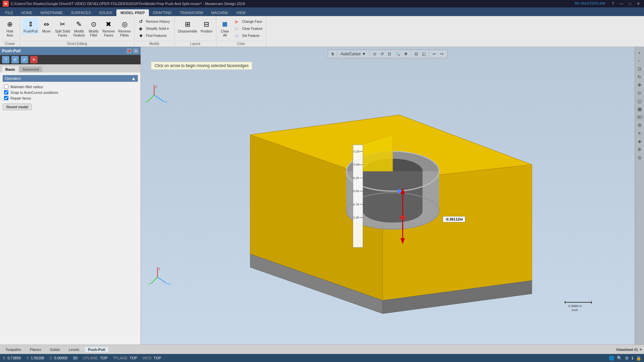 The width and height of the screenshot is (644, 362). I want to click on panel-toolbar: ? ✔ ✔ ✕, so click(70, 60).